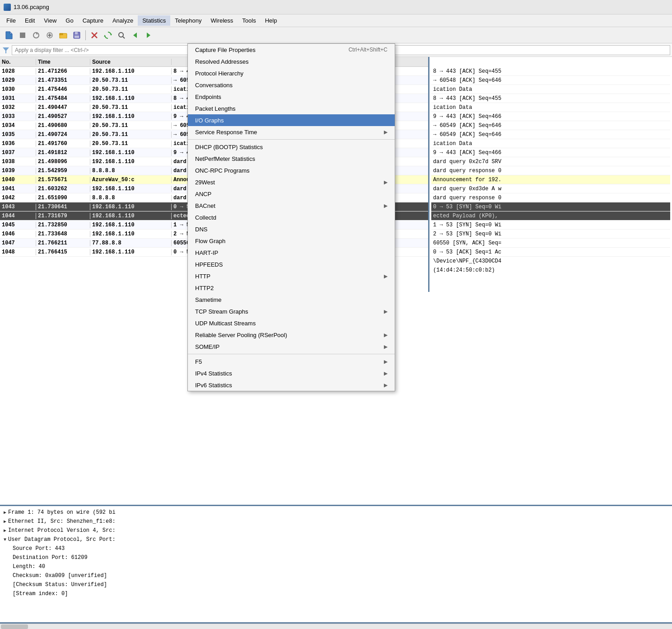  I want to click on toolbar-btn-save, so click(77, 35).